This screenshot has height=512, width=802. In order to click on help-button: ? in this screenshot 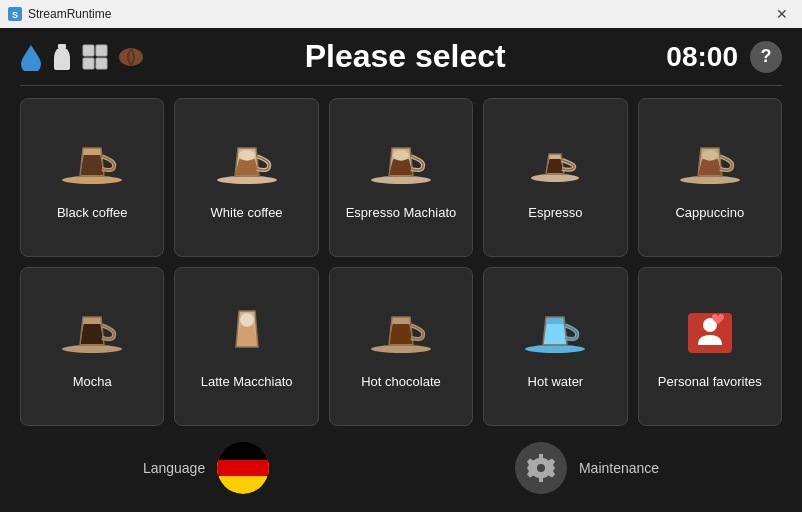, I will do `click(766, 57)`.